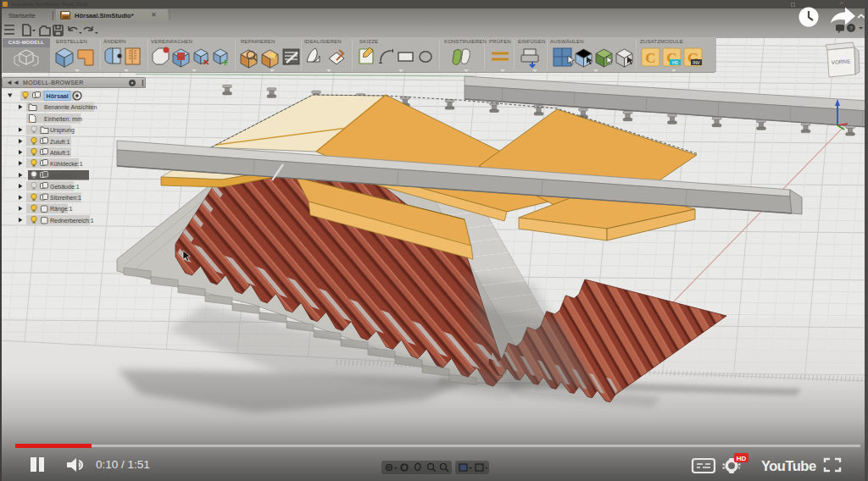 The image size is (868, 481). Describe the element at coordinates (64, 176) in the screenshot. I see `svg-text: Heizung:1` at that location.